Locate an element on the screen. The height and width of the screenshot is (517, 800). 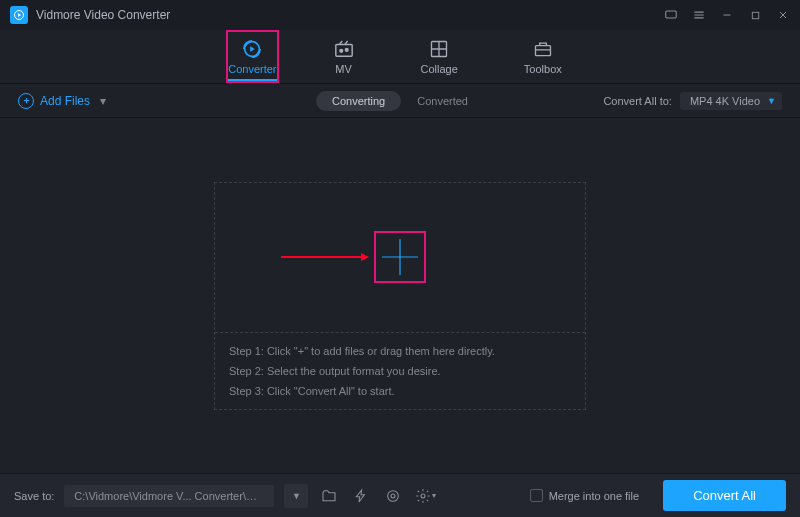
converter-icon is located at coordinates (252, 49).